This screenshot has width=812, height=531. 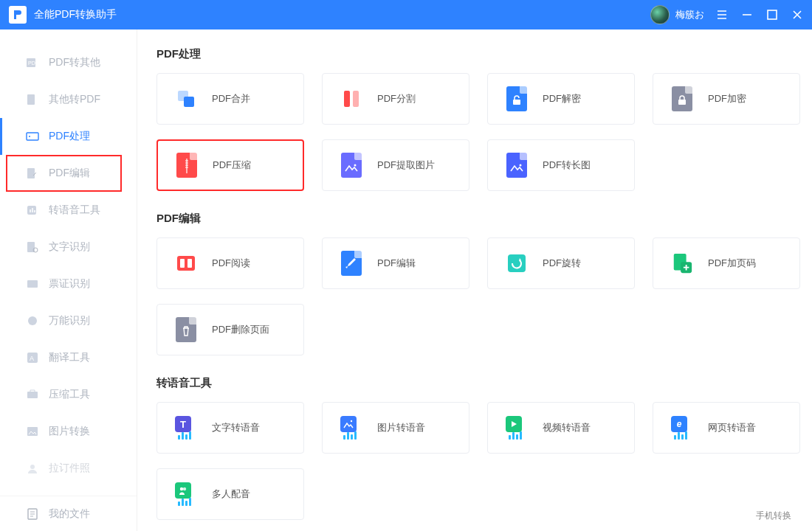 I want to click on card-label: PDF分割, so click(x=396, y=99).